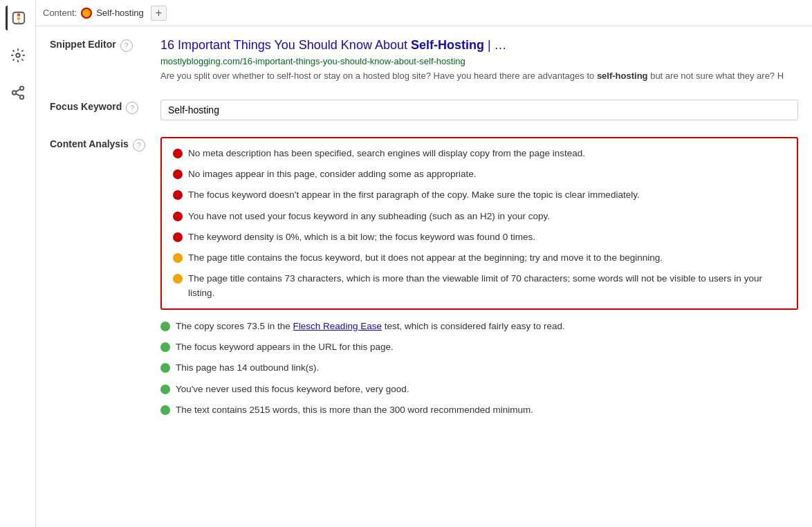 This screenshot has height=527, width=812. Describe the element at coordinates (105, 44) in the screenshot. I see `snippet-editor-label-col: Snippet Editor ?` at that location.